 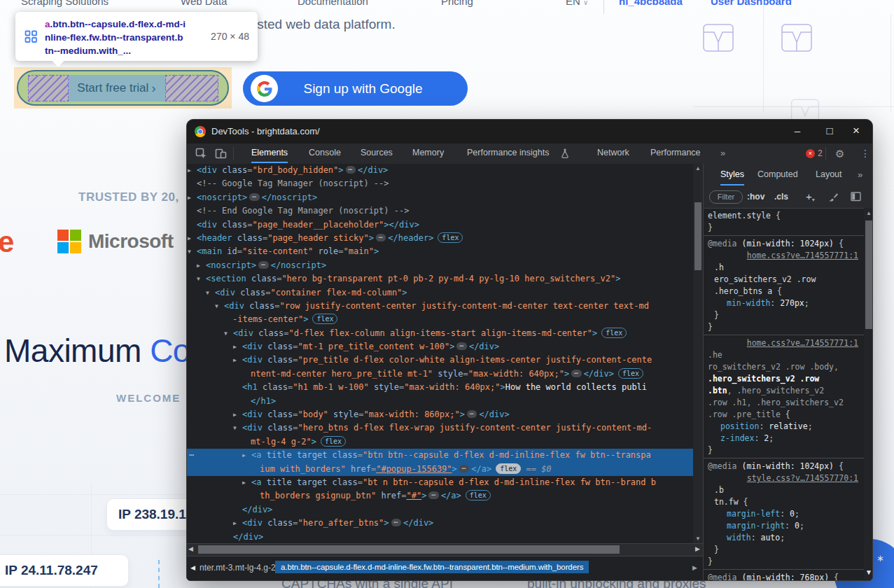 What do you see at coordinates (440, 225) in the screenshot?
I see `dom-node-row: <div class="page_header__placeholder"></…` at bounding box center [440, 225].